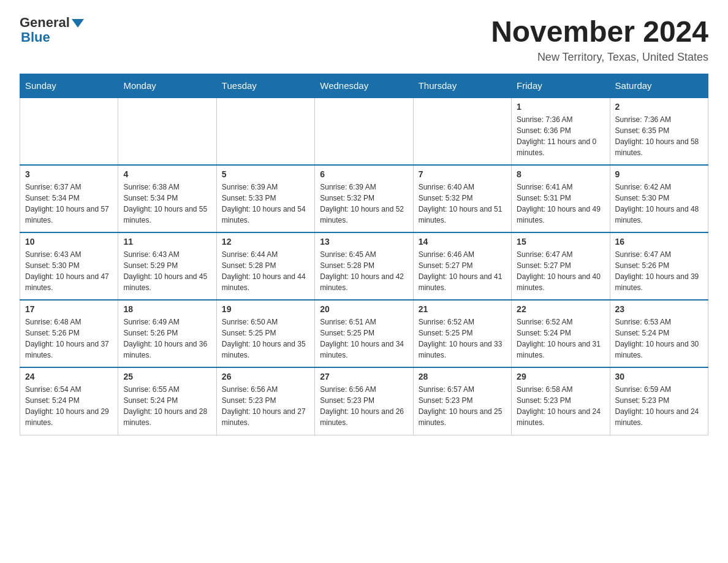  Describe the element at coordinates (69, 401) in the screenshot. I see `calendar-cell: 24Sunrise: 6:54 AMSunset: 5:24 PMDayligh…` at that location.